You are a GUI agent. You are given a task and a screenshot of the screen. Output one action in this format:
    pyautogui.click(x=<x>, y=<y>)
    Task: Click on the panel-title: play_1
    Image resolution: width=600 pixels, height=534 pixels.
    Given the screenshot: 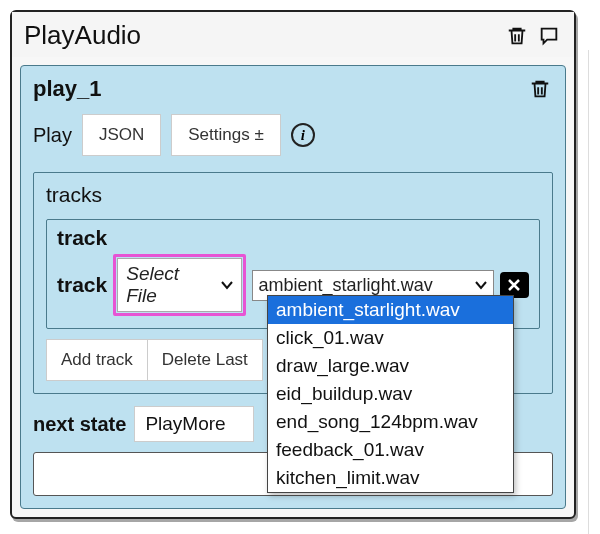 What is the action you would take?
    pyautogui.click(x=68, y=89)
    